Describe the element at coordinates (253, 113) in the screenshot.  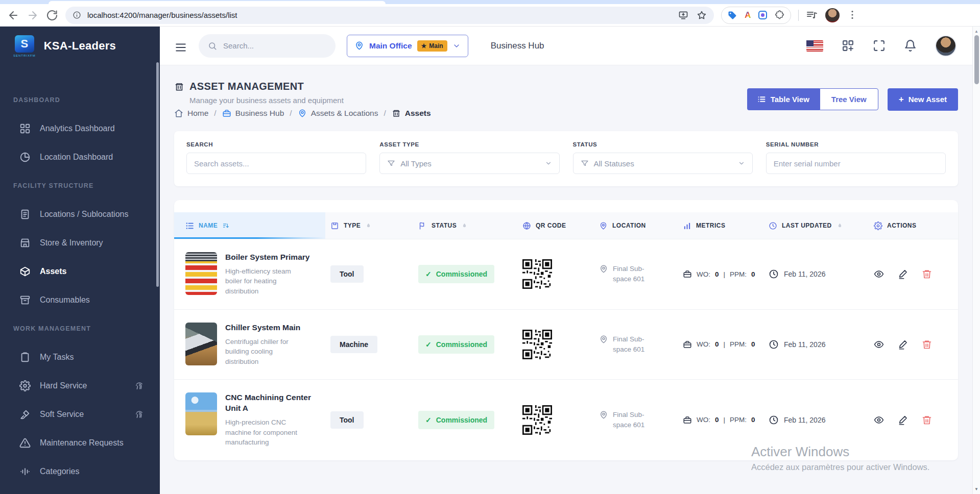
I see `breadcrumb-business-hub: Business Hub` at that location.